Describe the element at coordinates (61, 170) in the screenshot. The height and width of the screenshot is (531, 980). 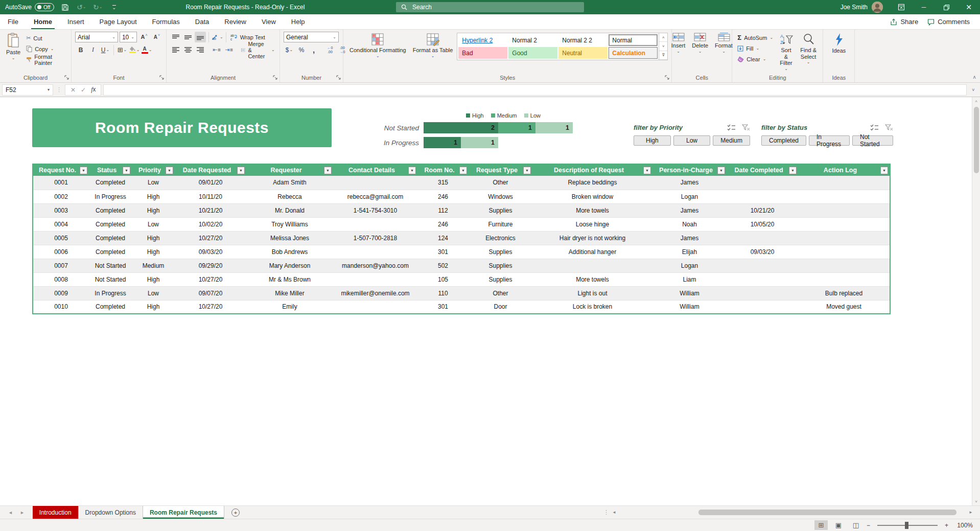
I see `column-header-request-no: Request No.▼` at that location.